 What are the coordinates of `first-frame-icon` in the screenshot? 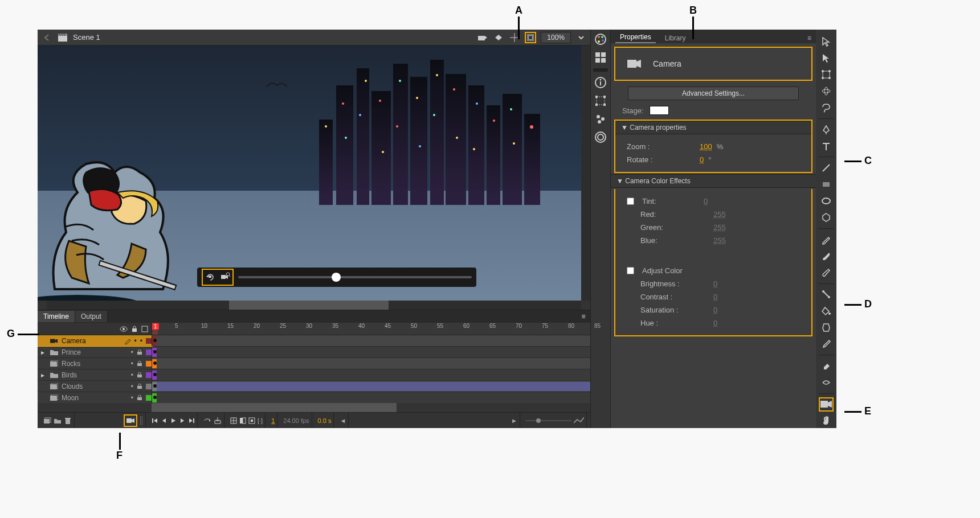 It's located at (155, 421).